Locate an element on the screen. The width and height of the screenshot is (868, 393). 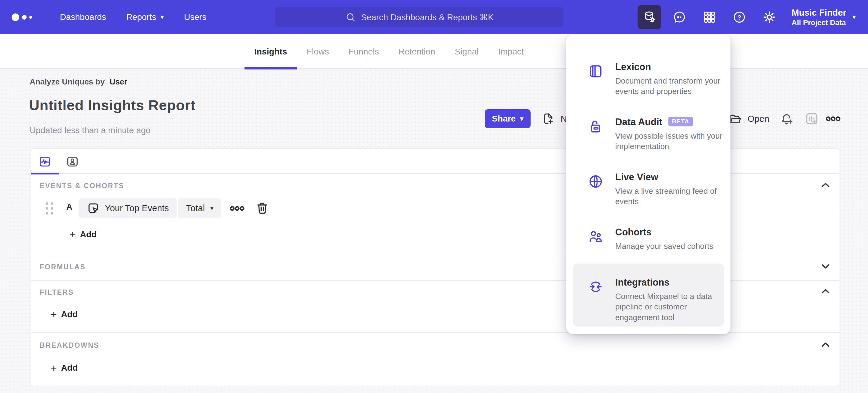
settings-button is located at coordinates (769, 17).